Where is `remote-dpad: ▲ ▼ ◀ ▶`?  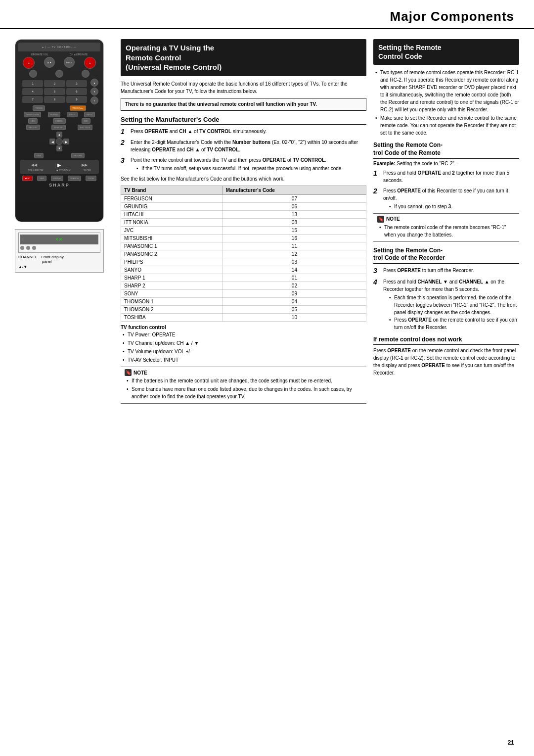
remote-dpad: ▲ ▼ ◀ ▶ is located at coordinates (59, 142).